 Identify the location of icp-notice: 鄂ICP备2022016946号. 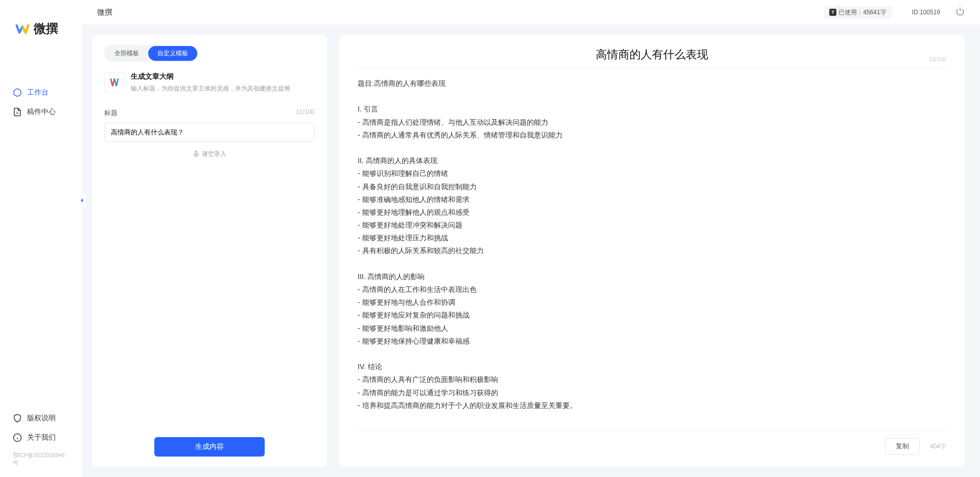
(41, 459).